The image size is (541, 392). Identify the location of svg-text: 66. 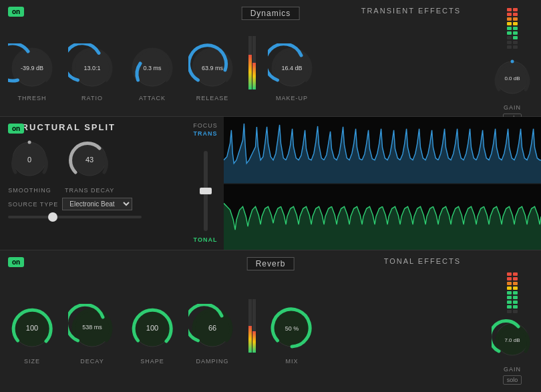
(212, 328).